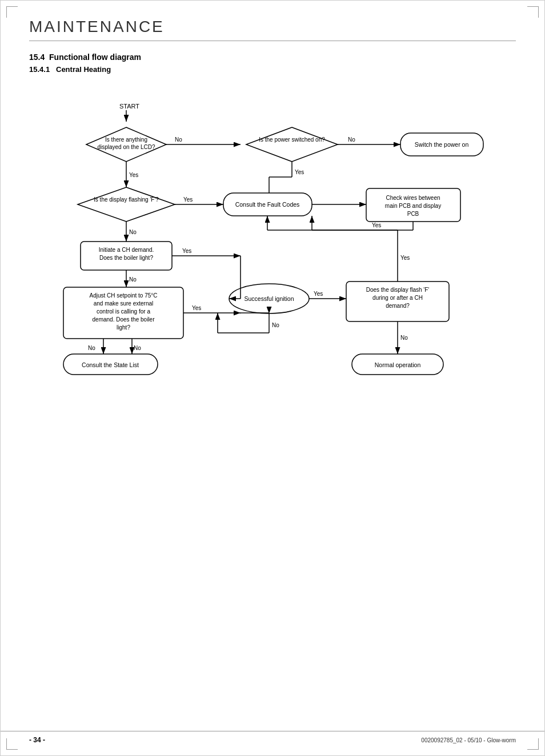  What do you see at coordinates (414, 214) in the screenshot?
I see `svg-text: PCB` at bounding box center [414, 214].